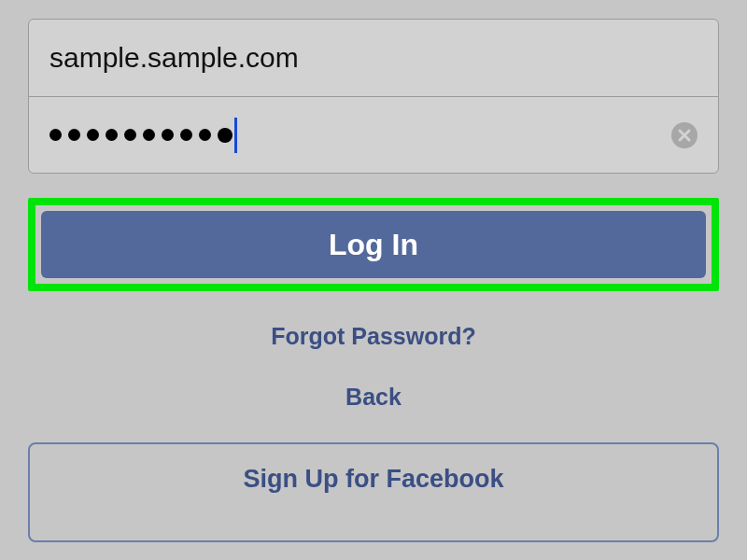  Describe the element at coordinates (374, 58) in the screenshot. I see `email-field` at that location.